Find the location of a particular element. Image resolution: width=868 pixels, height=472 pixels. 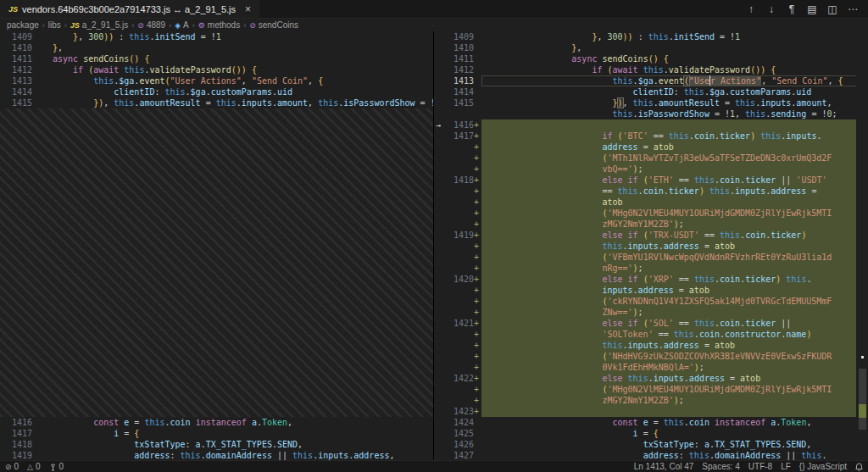

line-number: 1424 is located at coordinates (464, 422).